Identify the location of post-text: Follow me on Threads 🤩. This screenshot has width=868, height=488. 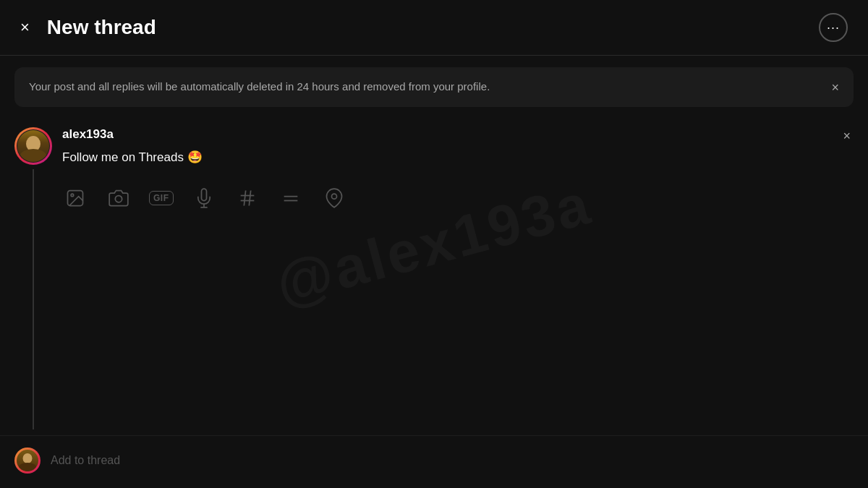
(458, 158).